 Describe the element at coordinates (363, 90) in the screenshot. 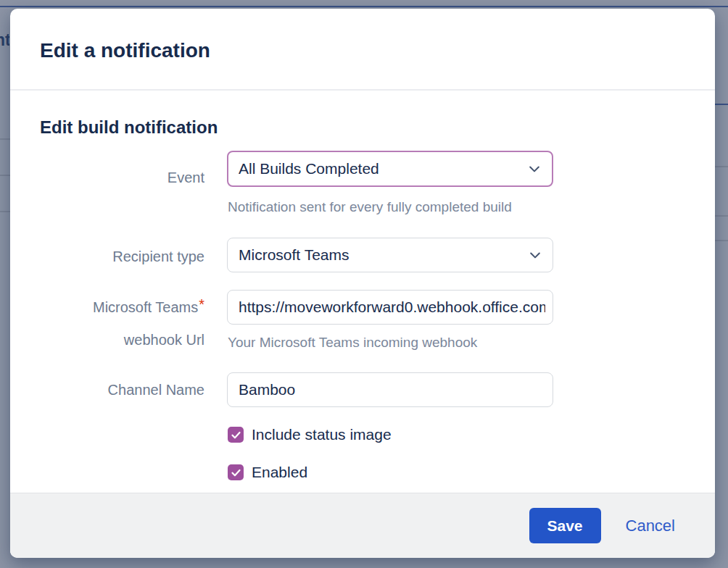

I see `header-divider` at that location.